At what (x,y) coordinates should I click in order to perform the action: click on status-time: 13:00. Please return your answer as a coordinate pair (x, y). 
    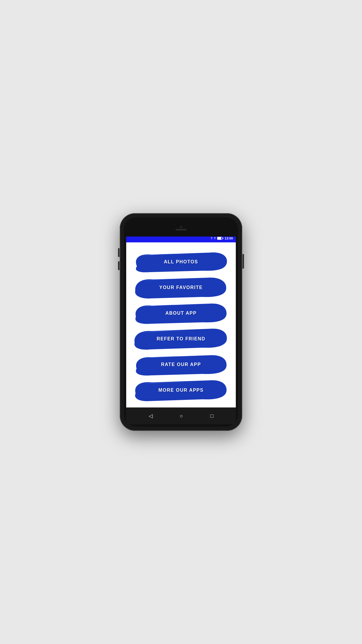
    Looking at the image, I should click on (229, 238).